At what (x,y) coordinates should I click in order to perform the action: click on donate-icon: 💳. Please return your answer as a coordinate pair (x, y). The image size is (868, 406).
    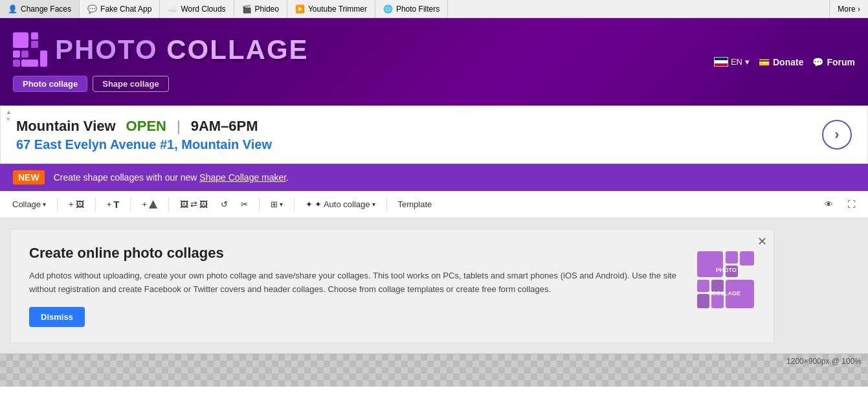
    Looking at the image, I should click on (764, 62).